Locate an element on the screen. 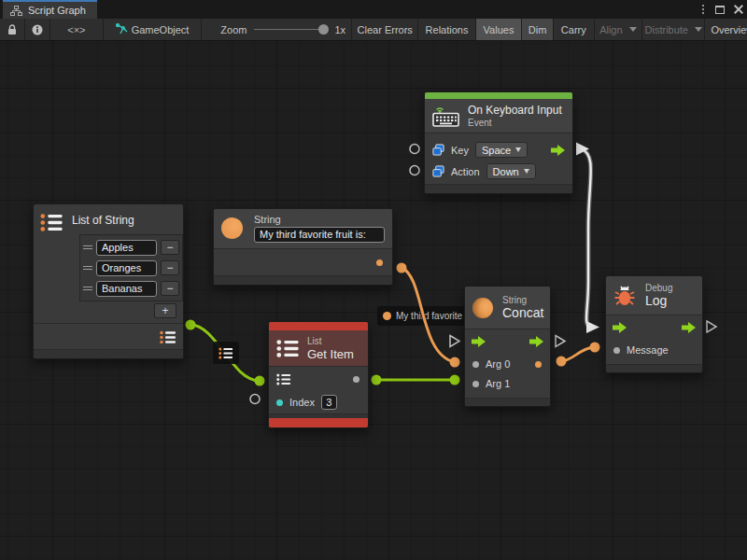  list-output-icon is located at coordinates (168, 338).